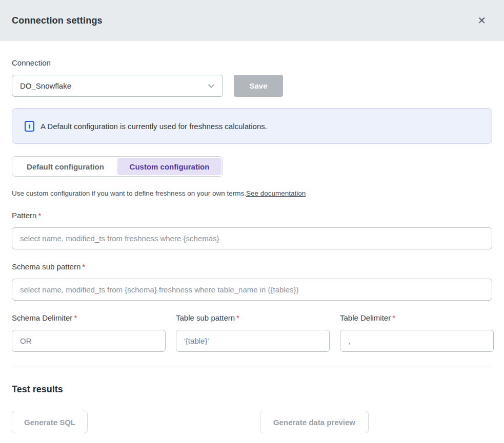  What do you see at coordinates (258, 86) in the screenshot?
I see `save-button: Save` at bounding box center [258, 86].